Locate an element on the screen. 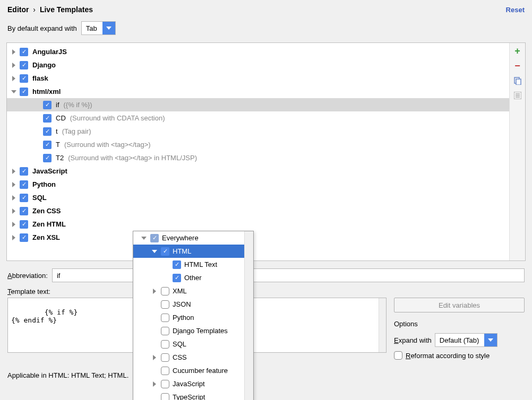 Image resolution: width=532 pixels, height=400 pixels. tree-item-html-xml: ✓html/xml is located at coordinates (258, 91).